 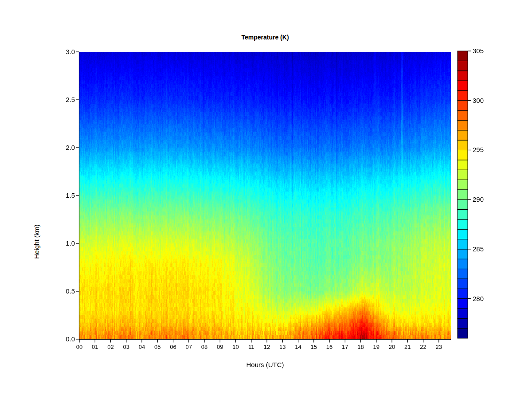 What do you see at coordinates (79, 347) in the screenshot?
I see `x-tick-label: 00` at bounding box center [79, 347].